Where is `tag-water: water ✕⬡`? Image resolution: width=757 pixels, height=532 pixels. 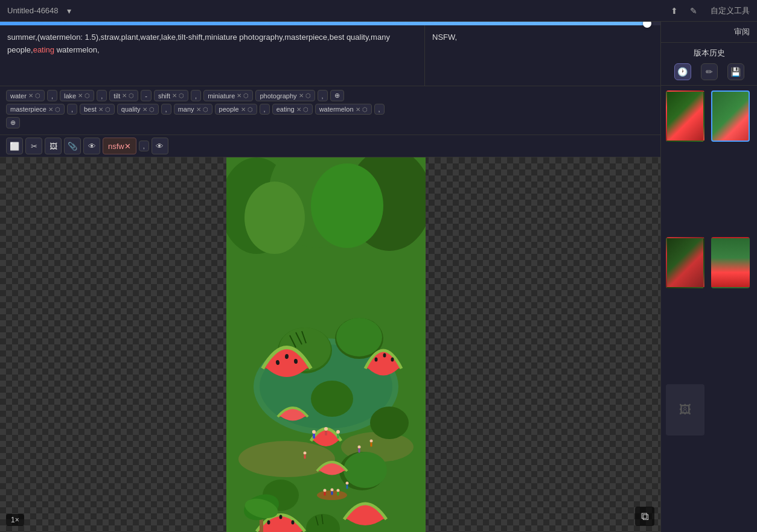
tag-water: water ✕⬡ is located at coordinates (25, 95).